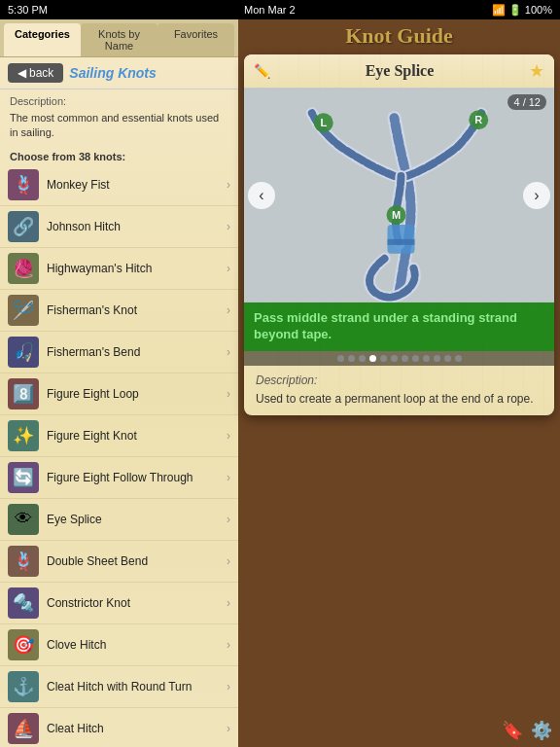 This screenshot has width=560, height=747. What do you see at coordinates (136, 268) in the screenshot?
I see `knot-name: Highwayman's Hitch` at bounding box center [136, 268].